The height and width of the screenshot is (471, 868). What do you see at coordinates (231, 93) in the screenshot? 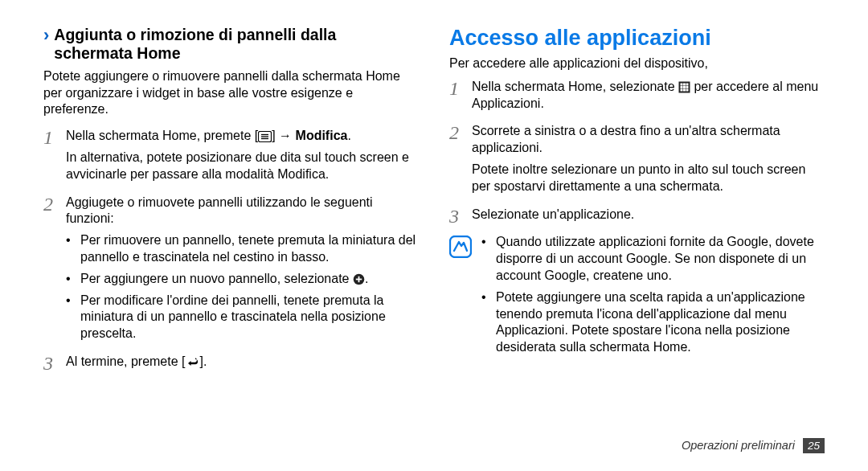
I see `left-intro: Potete aggiungere o rimuovere pannelli d…` at bounding box center [231, 93].